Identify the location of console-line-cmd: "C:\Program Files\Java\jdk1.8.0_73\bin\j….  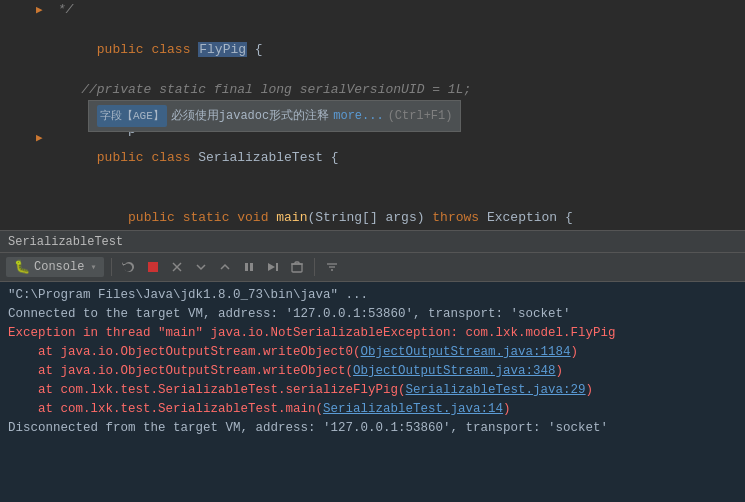
(372, 296).